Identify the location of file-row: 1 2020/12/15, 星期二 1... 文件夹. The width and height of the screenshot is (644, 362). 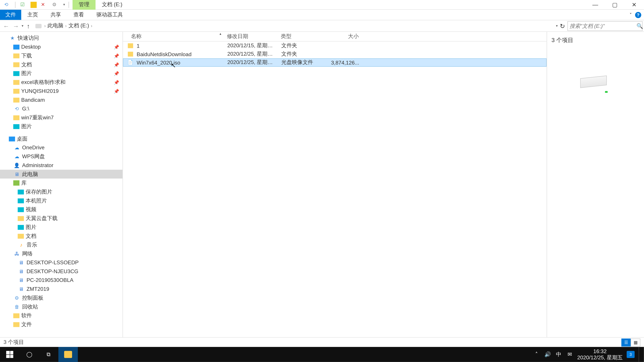
(335, 46).